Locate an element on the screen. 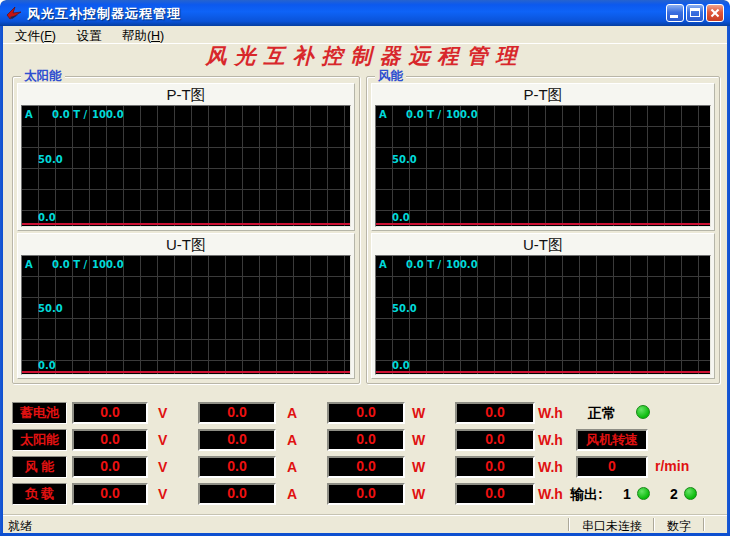  solar-energy-display: 0.0 is located at coordinates (495, 440).